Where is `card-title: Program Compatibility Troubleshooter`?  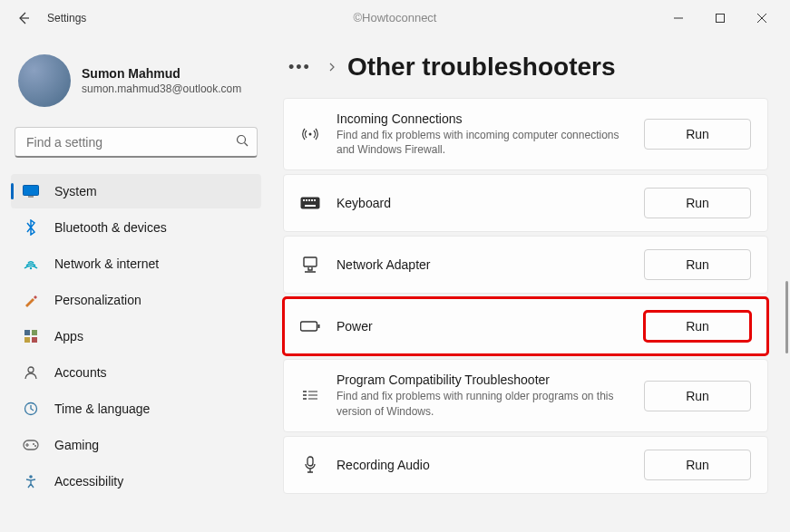
card-title: Program Compatibility Troubleshooter is located at coordinates (483, 380).